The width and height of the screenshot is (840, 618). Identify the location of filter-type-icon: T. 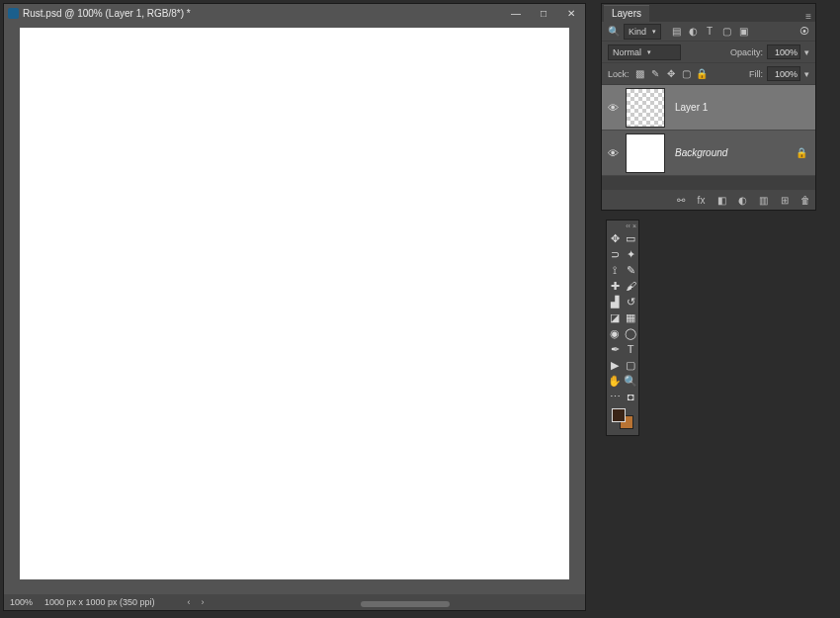
(710, 32).